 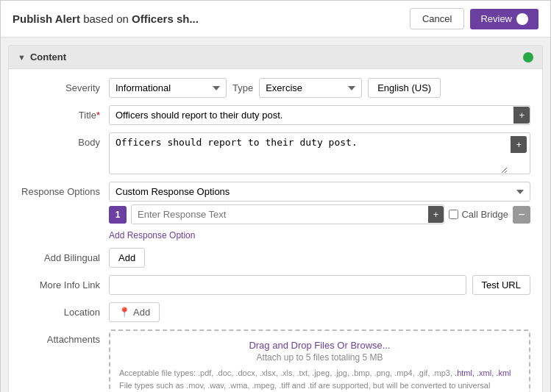 I want to click on type-label: Type, so click(x=243, y=88).